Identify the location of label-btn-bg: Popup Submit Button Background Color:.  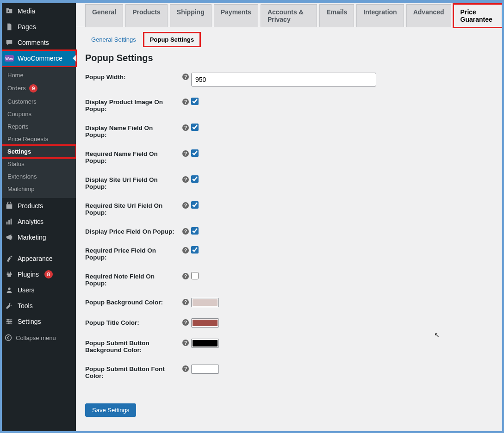
(132, 346).